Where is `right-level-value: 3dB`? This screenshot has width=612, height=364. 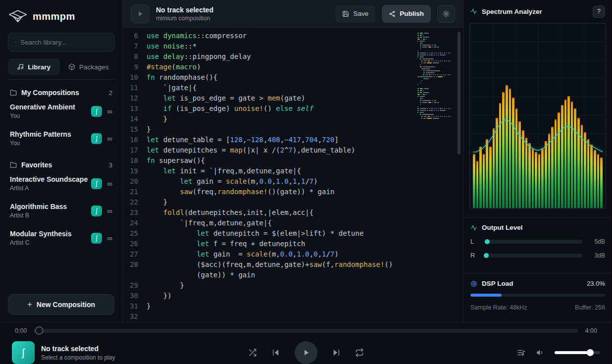
right-level-value: 3dB is located at coordinates (597, 256).